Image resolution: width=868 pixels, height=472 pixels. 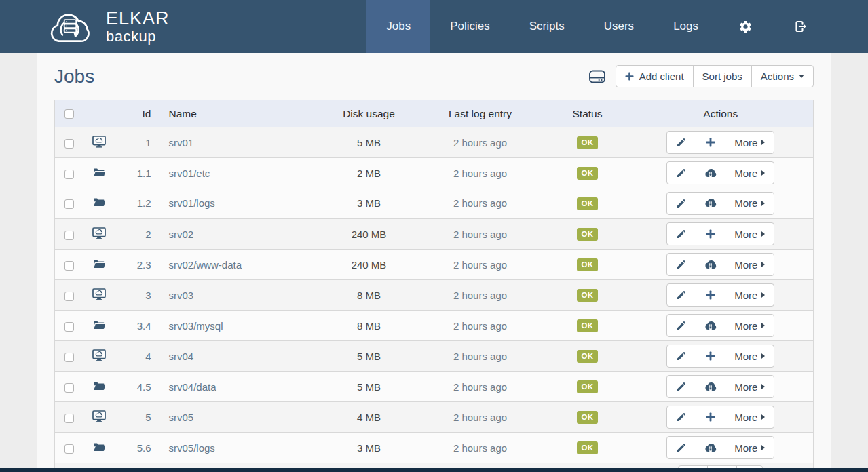 What do you see at coordinates (206, 264) in the screenshot?
I see `job-name-link: srv02/www-data` at bounding box center [206, 264].